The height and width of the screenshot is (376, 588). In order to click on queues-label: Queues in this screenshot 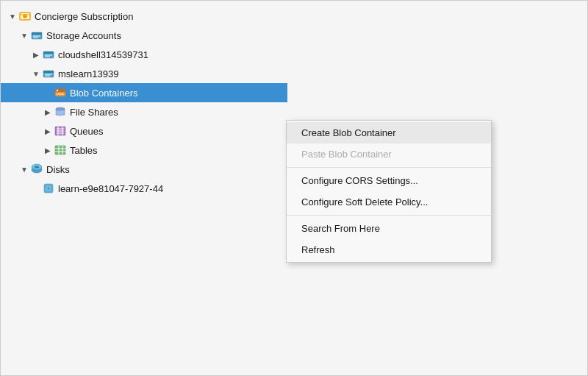, I will do `click(87, 131)`.